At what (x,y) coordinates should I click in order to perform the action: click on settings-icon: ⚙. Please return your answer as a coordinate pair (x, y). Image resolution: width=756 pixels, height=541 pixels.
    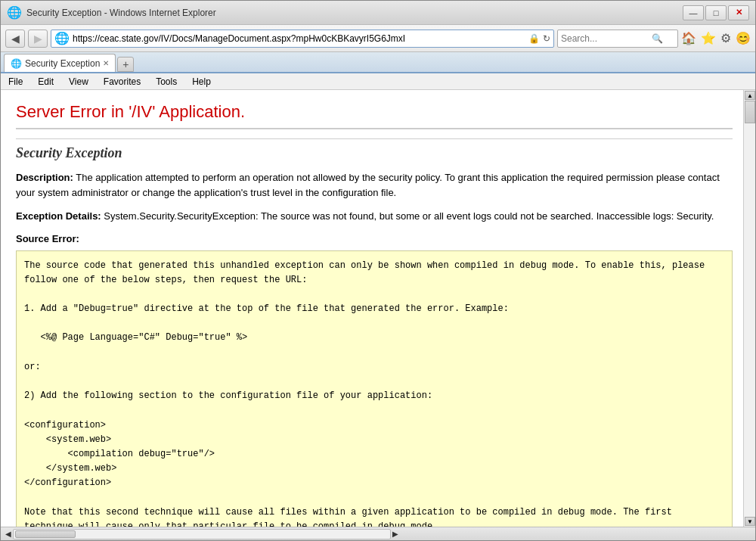
    Looking at the image, I should click on (726, 38).